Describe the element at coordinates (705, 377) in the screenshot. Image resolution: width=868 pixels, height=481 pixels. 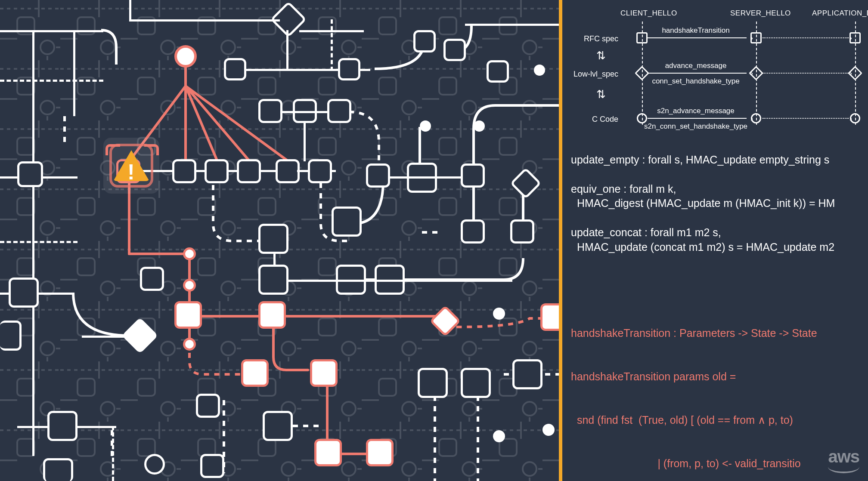
I see `code-line: handshakeTransition params old =` at that location.